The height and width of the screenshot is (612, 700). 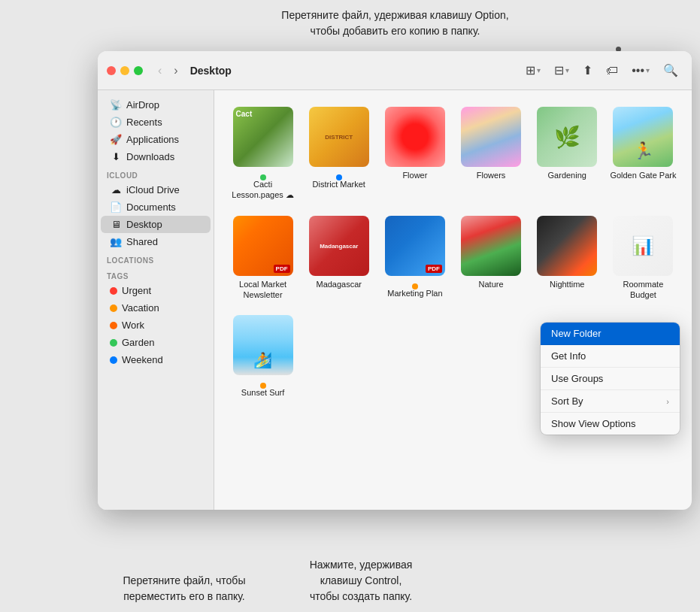 What do you see at coordinates (415, 153) in the screenshot?
I see `file-item-flower: Flower` at bounding box center [415, 153].